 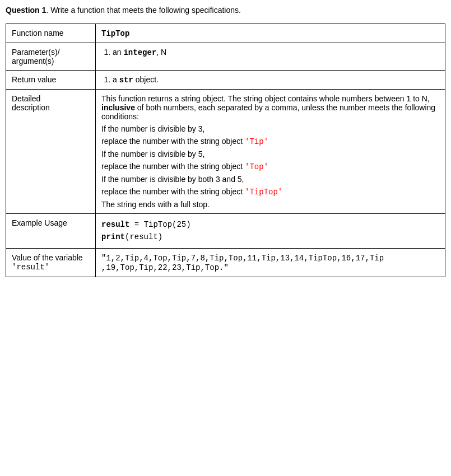 What do you see at coordinates (271, 57) in the screenshot?
I see `content-parameters: an integer, N` at bounding box center [271, 57].